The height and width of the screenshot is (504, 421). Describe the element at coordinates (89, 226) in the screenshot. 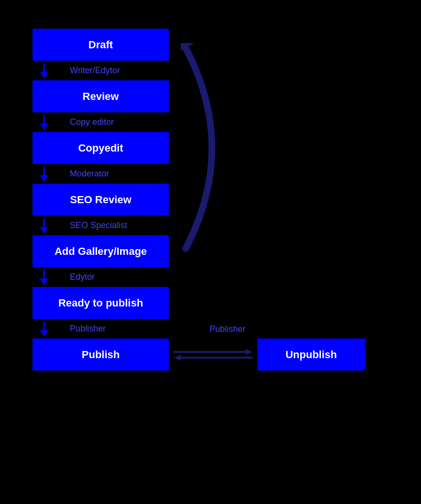

I see `seo-specialist-label: SEO Specialist` at that location.